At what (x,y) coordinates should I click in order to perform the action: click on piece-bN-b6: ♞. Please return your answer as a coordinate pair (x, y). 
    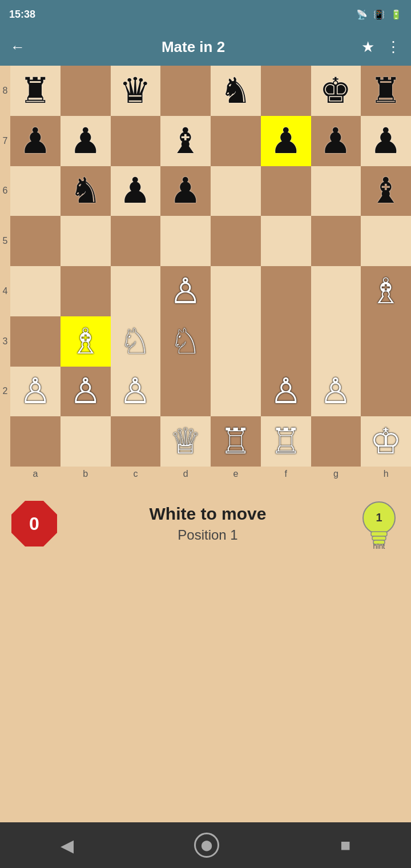
    Looking at the image, I should click on (86, 191).